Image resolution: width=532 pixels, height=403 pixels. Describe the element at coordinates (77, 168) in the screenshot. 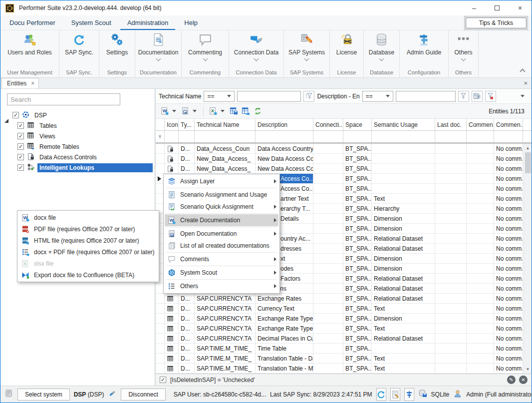

I see `tree-node-intelligent-lookups: ✓Intelligent Lookups` at that location.